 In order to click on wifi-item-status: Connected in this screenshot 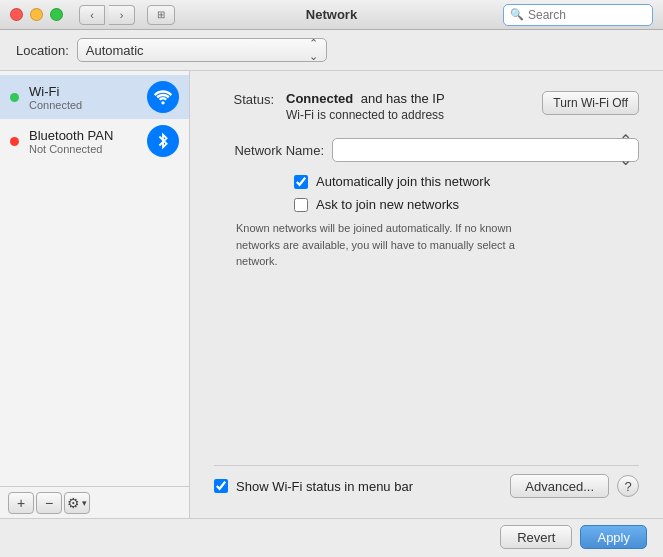, I will do `click(83, 105)`.